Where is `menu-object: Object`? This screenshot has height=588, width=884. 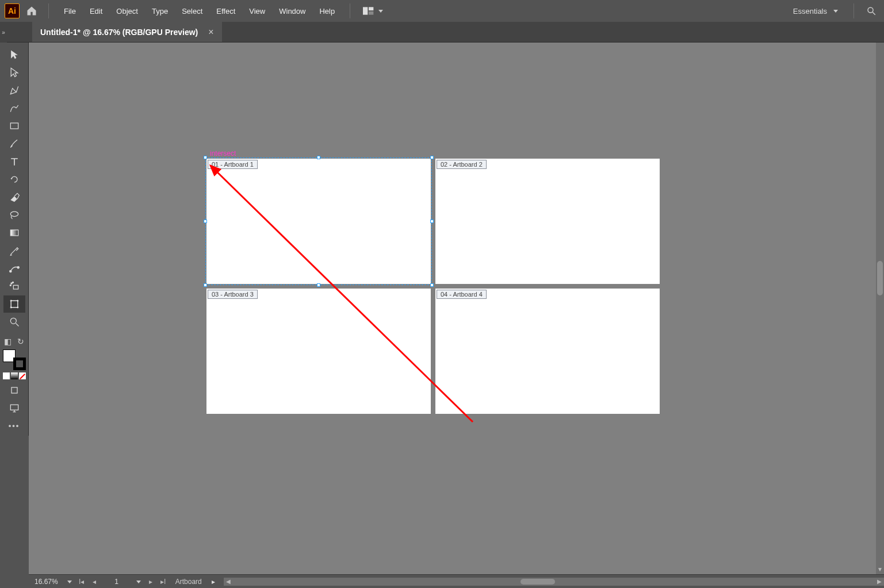 menu-object: Object is located at coordinates (127, 11).